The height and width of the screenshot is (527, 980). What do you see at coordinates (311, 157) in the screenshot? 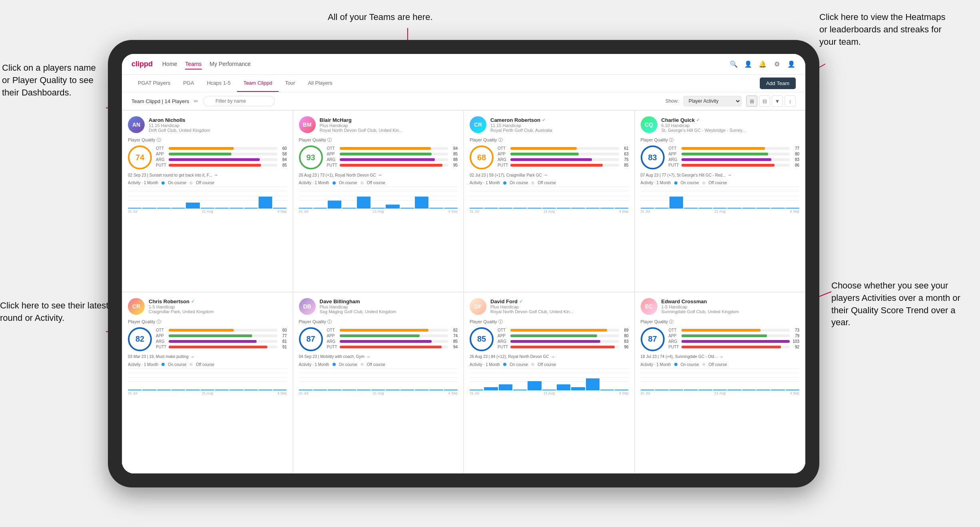
I see `quality-score: 93` at bounding box center [311, 157].